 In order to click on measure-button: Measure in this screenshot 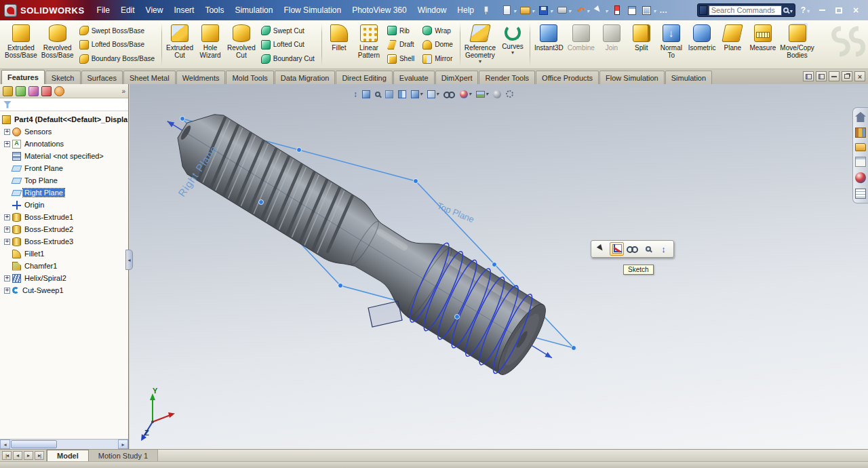, I will do `click(762, 45)`.